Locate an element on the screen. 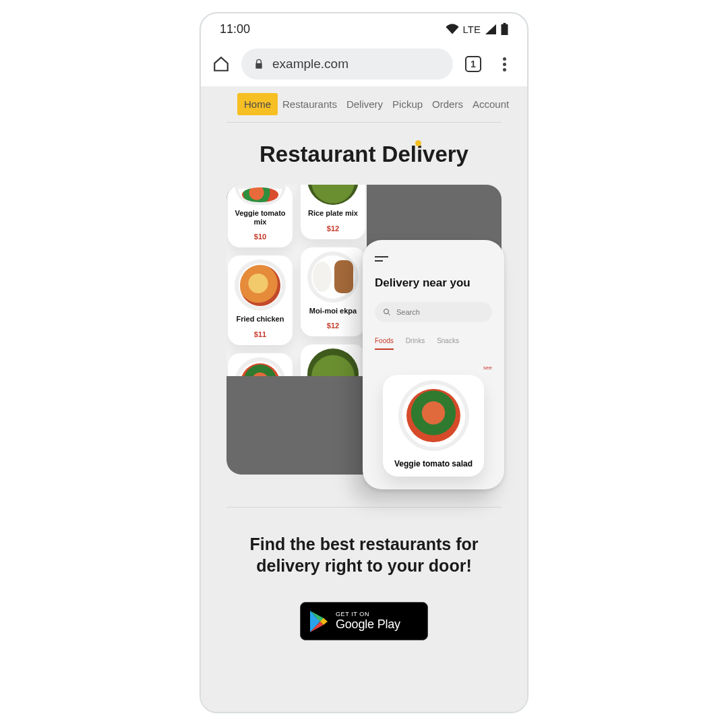  home-icon is located at coordinates (221, 64).